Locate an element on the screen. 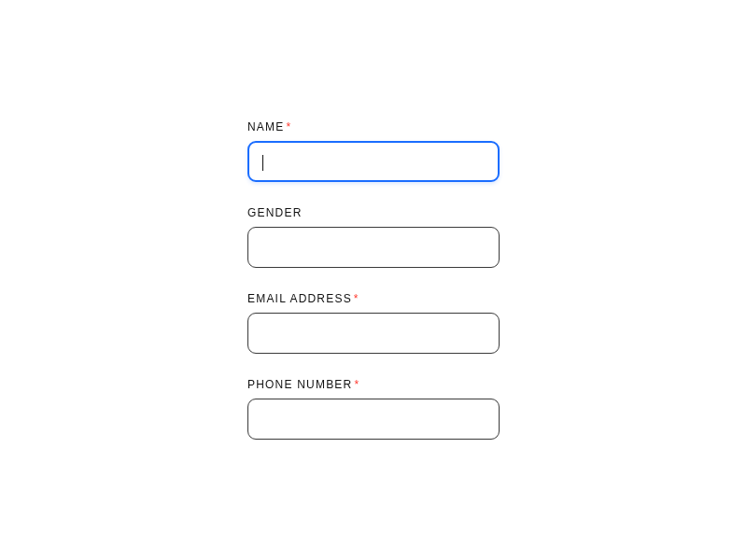 This screenshot has height=560, width=747. name-input is located at coordinates (374, 161).